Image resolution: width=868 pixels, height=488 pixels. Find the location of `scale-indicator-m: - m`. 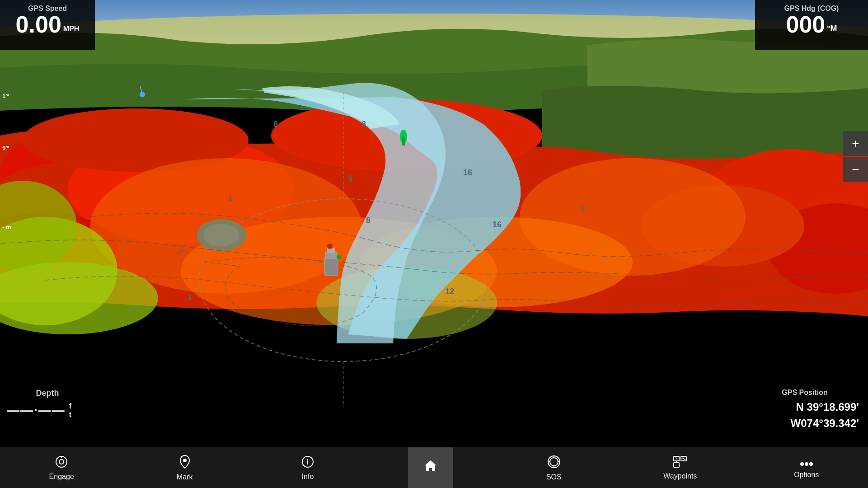

scale-indicator-m: - m is located at coordinates (7, 227).